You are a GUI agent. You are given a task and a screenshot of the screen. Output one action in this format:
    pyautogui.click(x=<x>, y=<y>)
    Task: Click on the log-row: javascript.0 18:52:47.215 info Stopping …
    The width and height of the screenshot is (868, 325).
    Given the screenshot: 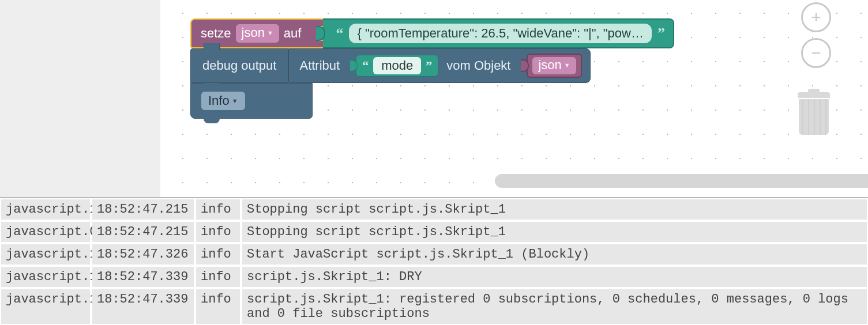 What is the action you would take?
    pyautogui.click(x=434, y=232)
    